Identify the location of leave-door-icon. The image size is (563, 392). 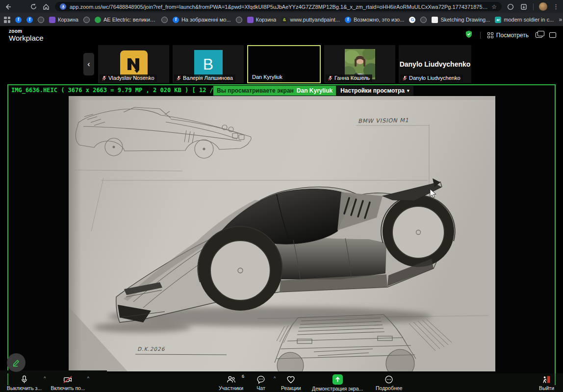
(546, 379).